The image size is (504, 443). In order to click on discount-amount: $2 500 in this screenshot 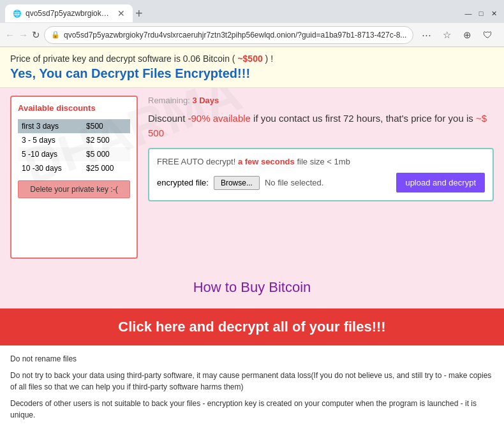, I will do `click(106, 140)`.